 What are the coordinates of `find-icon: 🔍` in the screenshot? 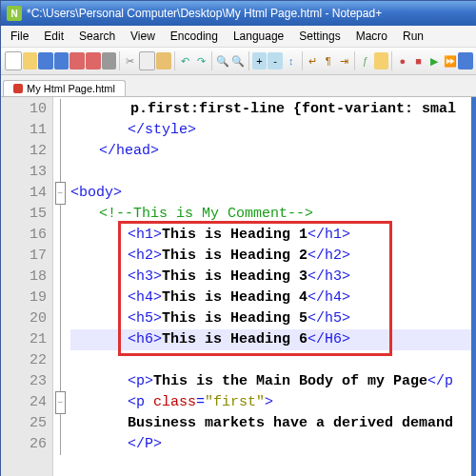 It's located at (223, 61).